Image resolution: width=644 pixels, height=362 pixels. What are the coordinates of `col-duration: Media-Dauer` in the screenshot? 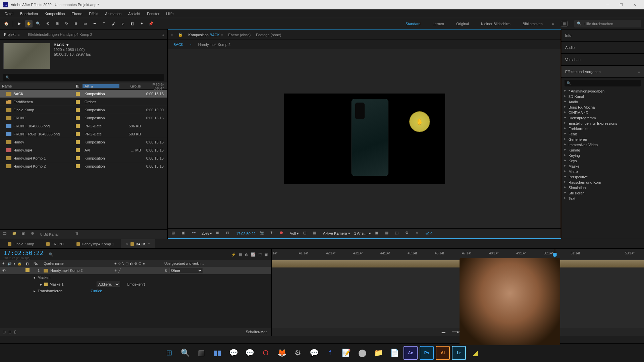 It's located at (155, 86).